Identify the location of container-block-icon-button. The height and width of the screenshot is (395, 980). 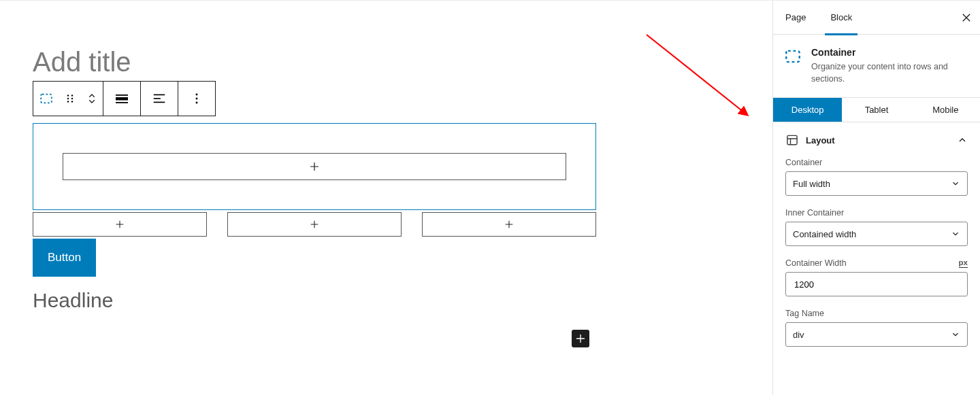
(46, 99).